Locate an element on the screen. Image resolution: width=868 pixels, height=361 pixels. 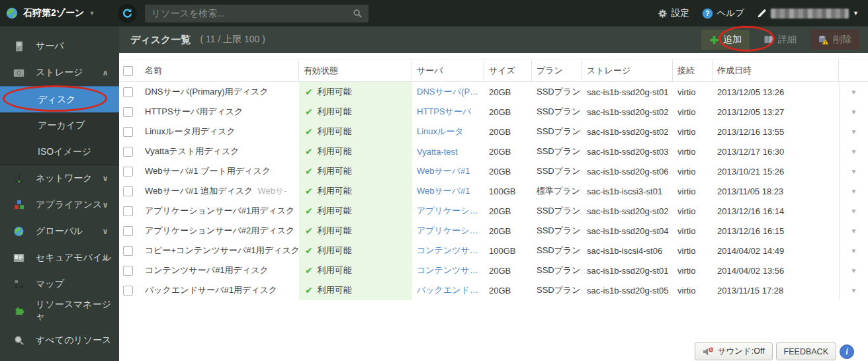
connection-cell: virtio is located at coordinates (693, 171).